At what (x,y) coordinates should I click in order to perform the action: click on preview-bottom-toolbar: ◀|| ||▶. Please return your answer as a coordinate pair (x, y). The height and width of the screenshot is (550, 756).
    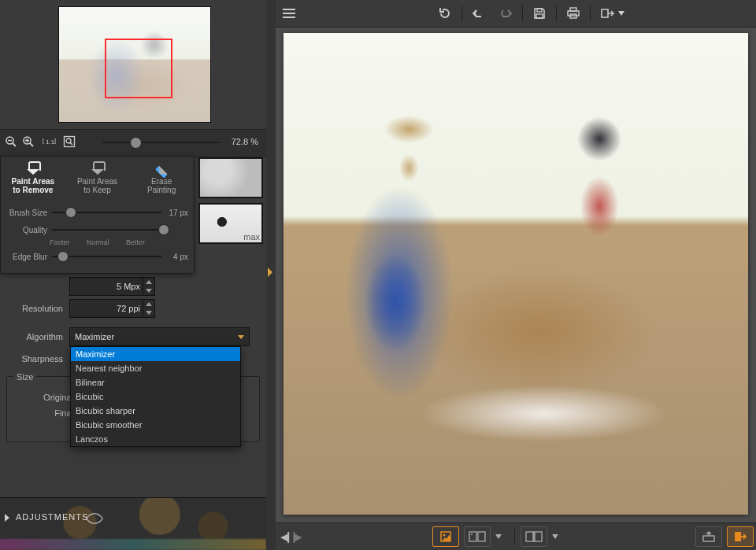
    Looking at the image, I should click on (516, 537).